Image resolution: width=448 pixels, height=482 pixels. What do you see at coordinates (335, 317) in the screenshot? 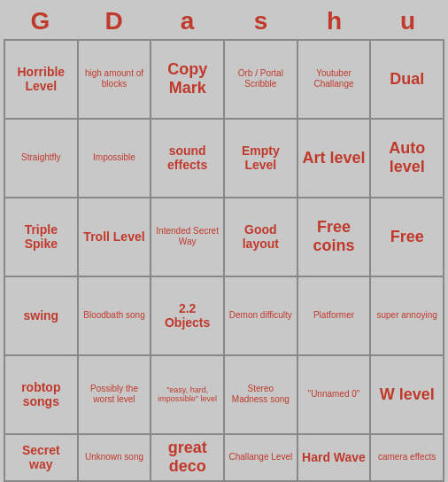
I see `cell-r3-c4: Platformer` at bounding box center [335, 317].